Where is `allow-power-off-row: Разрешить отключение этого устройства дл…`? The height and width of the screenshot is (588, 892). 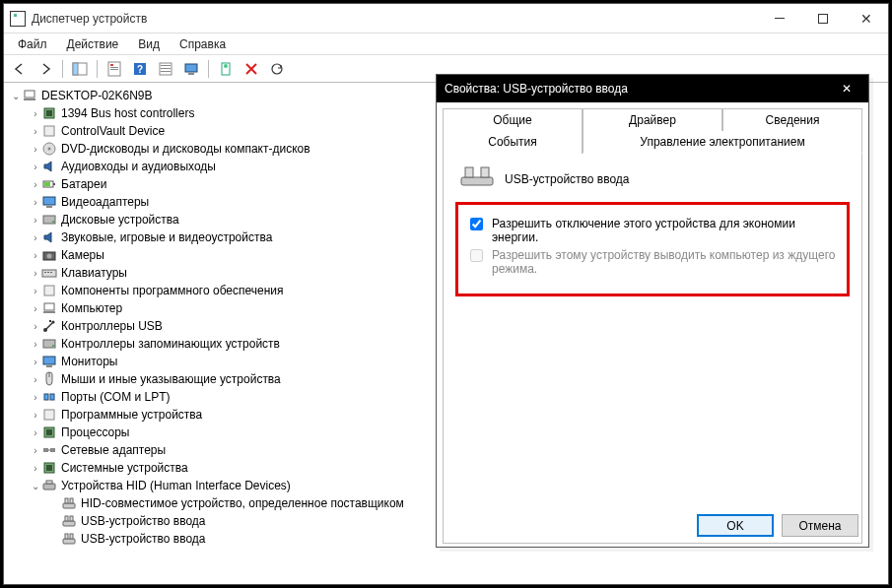
allow-power-off-row: Разрешить отключение этого устройства дл… is located at coordinates (652, 230).